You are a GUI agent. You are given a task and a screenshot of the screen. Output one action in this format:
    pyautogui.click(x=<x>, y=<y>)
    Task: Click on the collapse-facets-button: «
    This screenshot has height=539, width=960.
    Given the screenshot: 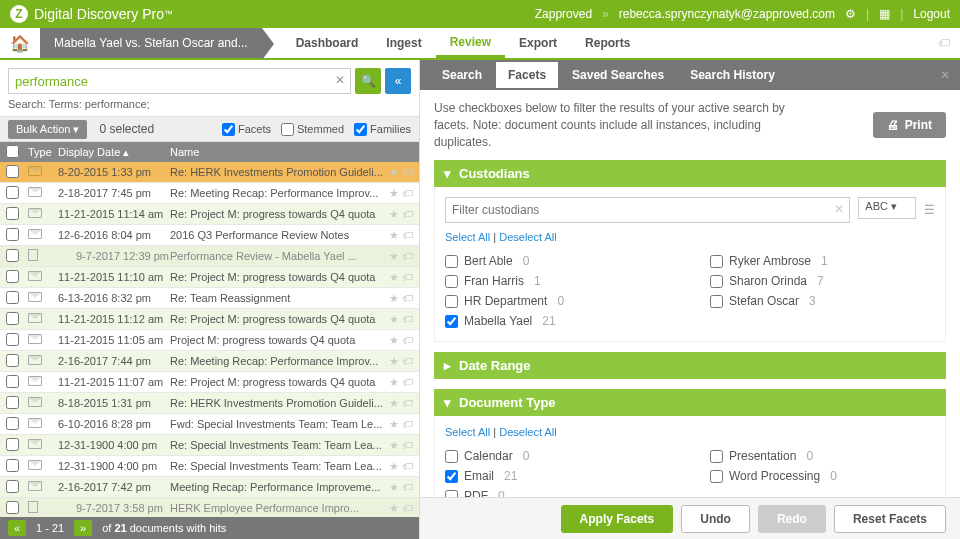 What is the action you would take?
    pyautogui.click(x=398, y=81)
    